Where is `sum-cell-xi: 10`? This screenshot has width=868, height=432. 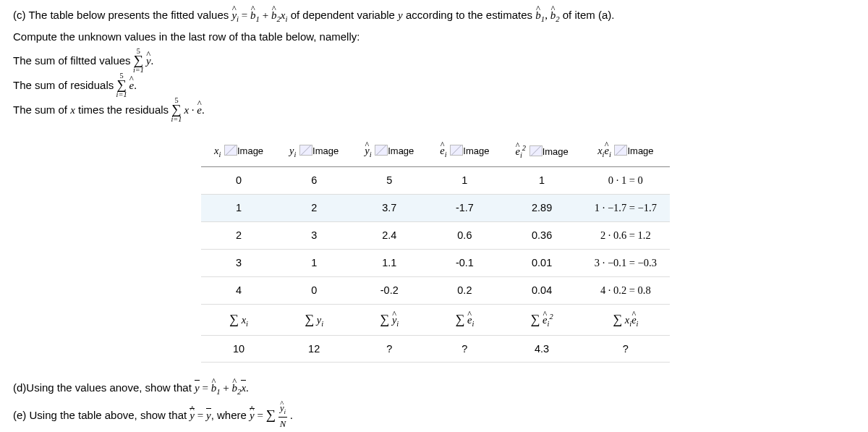
sum-cell-xi: 10 is located at coordinates (239, 349).